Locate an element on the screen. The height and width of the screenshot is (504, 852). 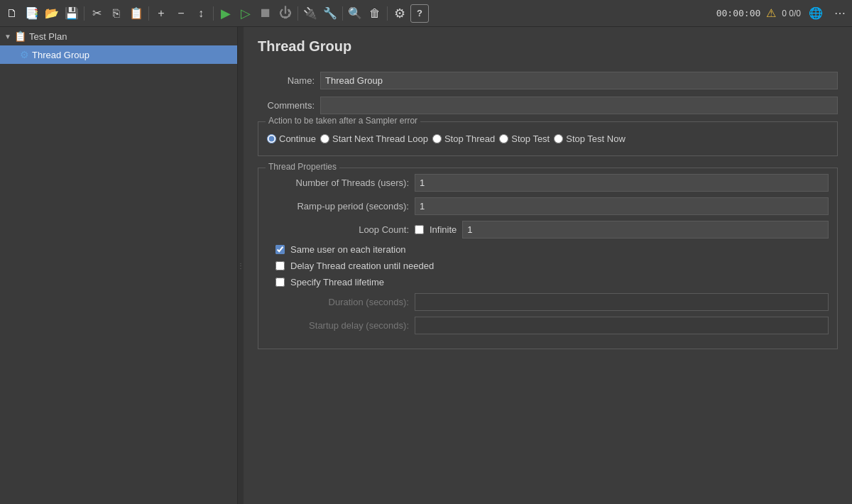
search-icon: 🔍 is located at coordinates (355, 13).